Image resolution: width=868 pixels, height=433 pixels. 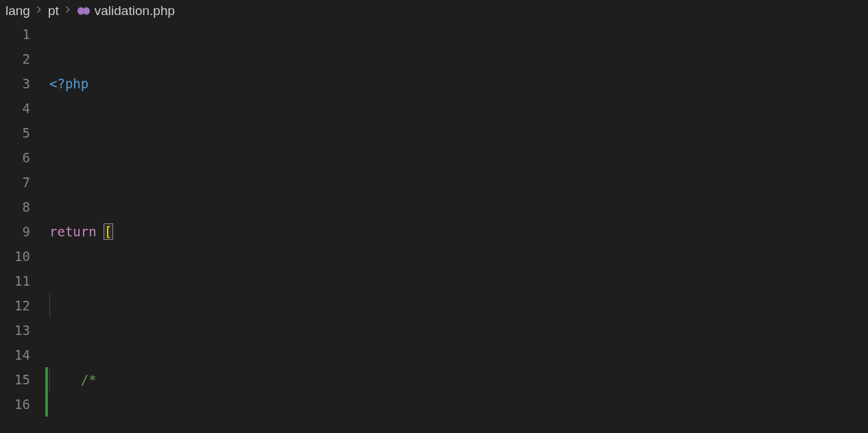 I want to click on line-number: 15, so click(x=15, y=380).